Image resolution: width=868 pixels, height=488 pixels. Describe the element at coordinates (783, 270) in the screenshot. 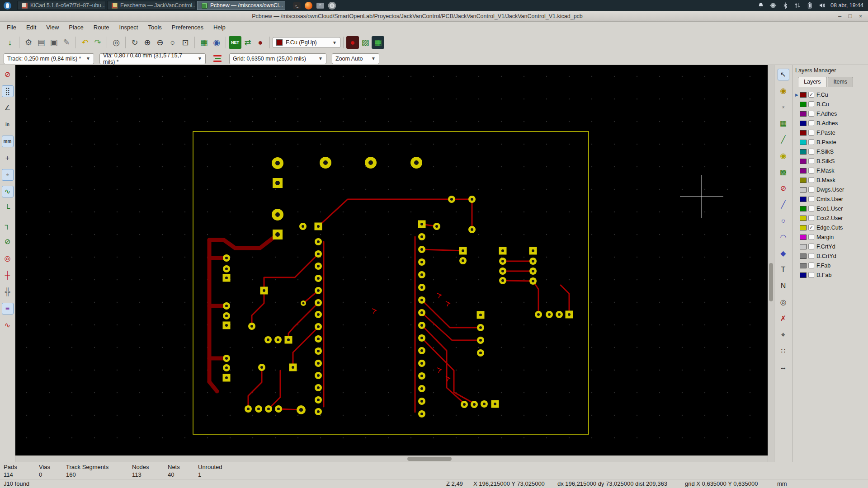

I see `add-text-icon: T` at that location.